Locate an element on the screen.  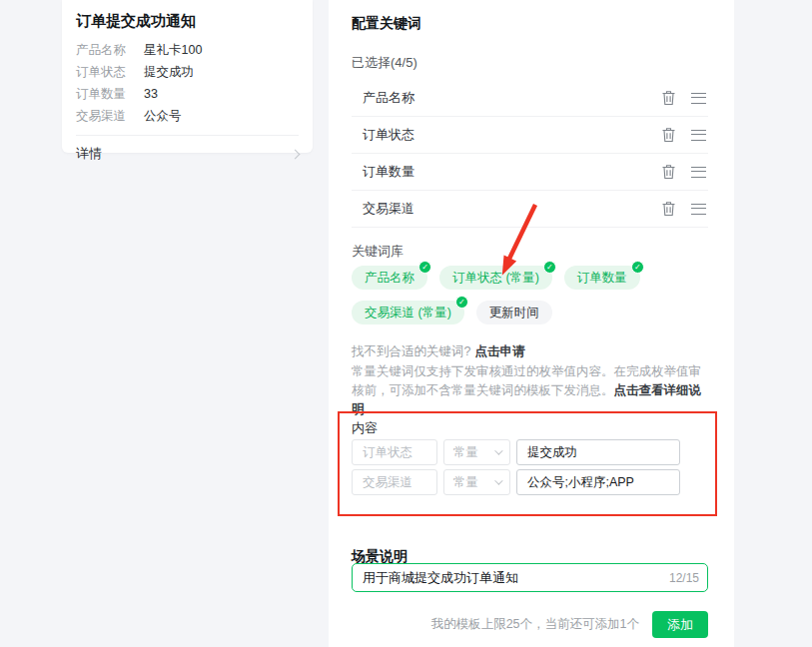
keyword-hint: 找不到合适的关键词?点击申请 is located at coordinates (529, 351).